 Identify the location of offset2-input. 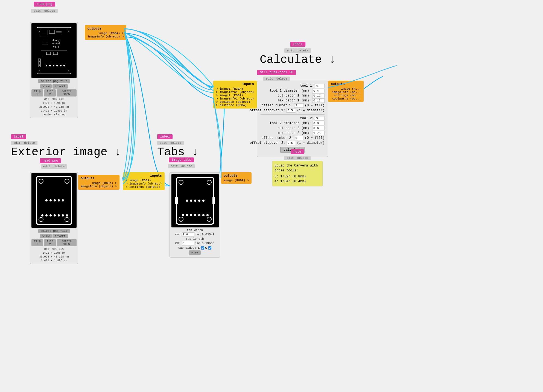
(299, 138).